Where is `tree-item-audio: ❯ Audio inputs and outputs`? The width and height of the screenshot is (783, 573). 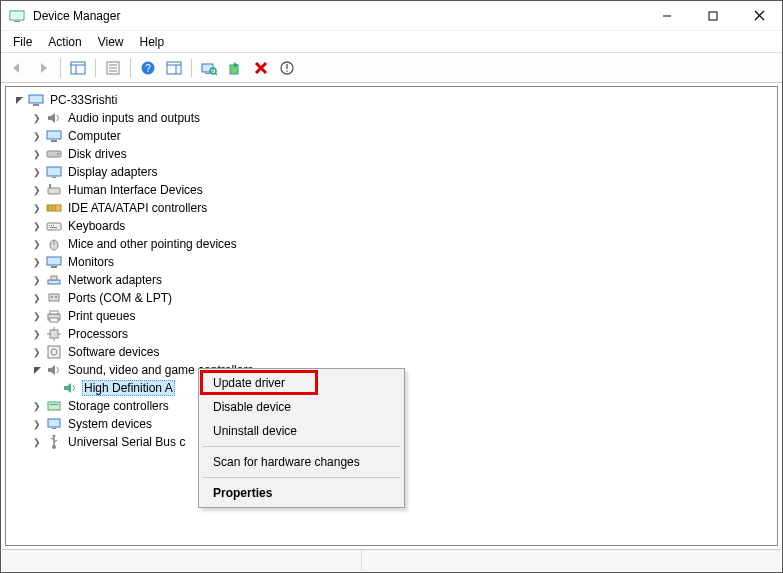
tree-item-audio: ❯ Audio inputs and outputs is located at coordinates (392, 118).